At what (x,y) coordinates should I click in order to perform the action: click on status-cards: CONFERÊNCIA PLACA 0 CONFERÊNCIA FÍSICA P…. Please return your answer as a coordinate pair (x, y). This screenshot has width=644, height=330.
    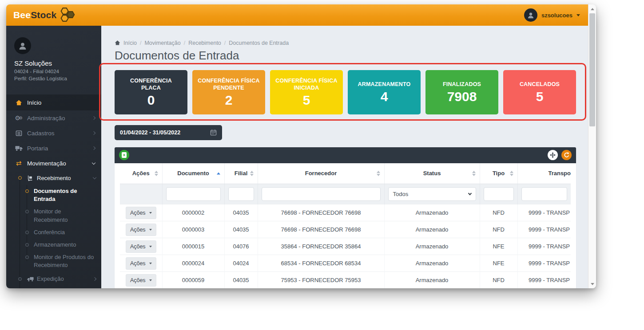
    Looking at the image, I should click on (346, 92).